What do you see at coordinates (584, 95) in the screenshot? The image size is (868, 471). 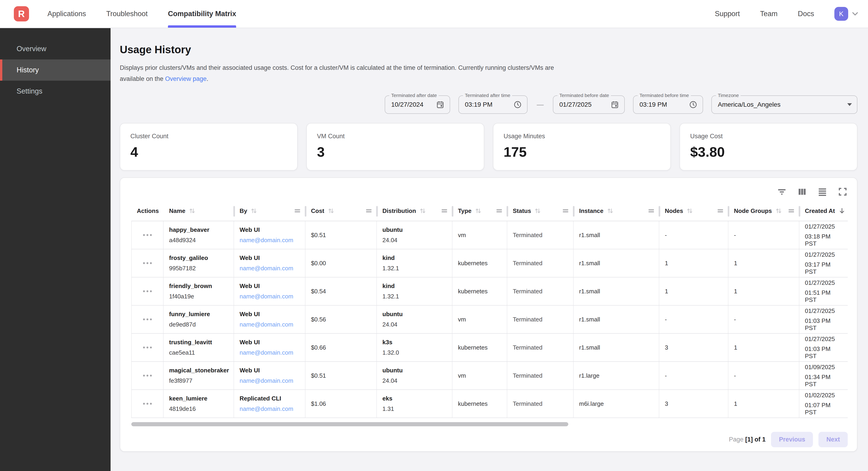 I see `field-label: Terminated before date` at bounding box center [584, 95].